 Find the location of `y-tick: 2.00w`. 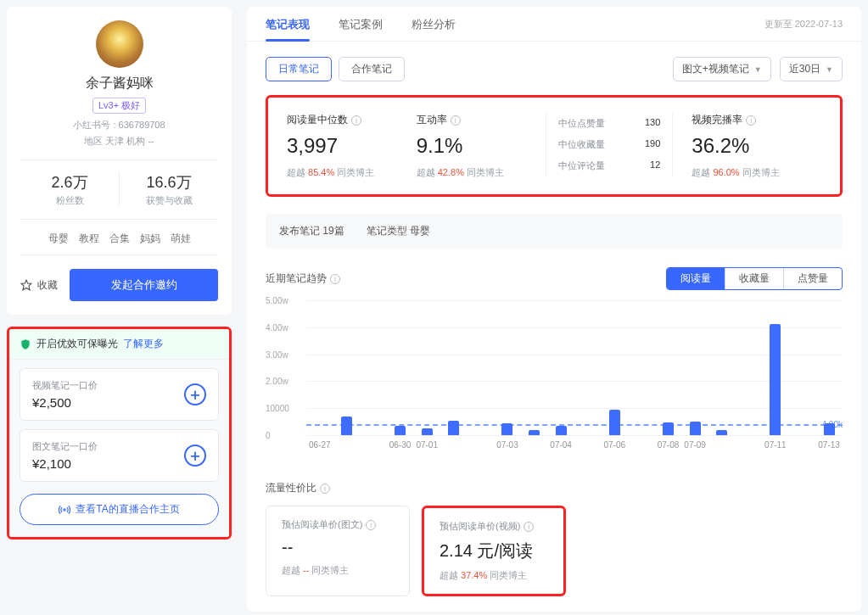

y-tick: 2.00w is located at coordinates (277, 382).